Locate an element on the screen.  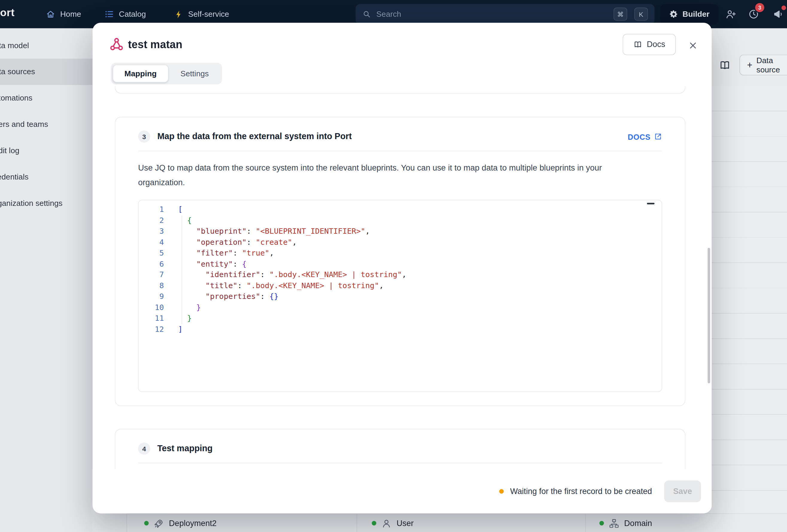
code-text: "blueprint": "<BLUEPRINT_IDENTIFIER>", is located at coordinates (270, 232).